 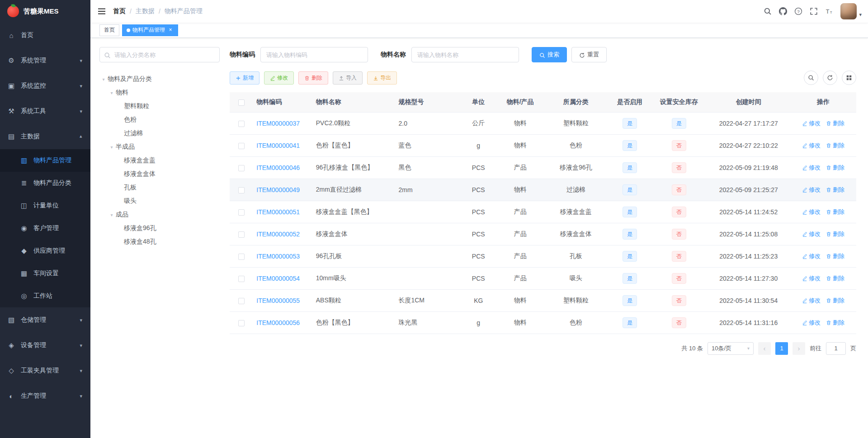 I want to click on reset-button: 重置, so click(x=589, y=55).